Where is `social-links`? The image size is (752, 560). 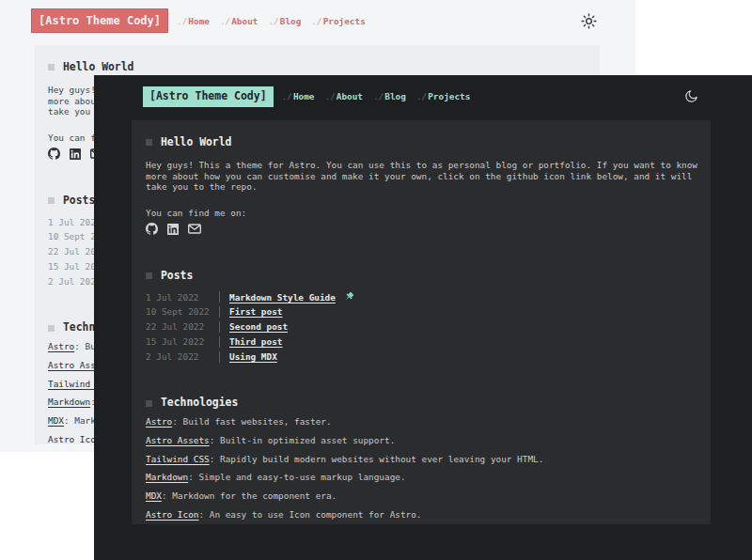
social-links is located at coordinates (421, 229).